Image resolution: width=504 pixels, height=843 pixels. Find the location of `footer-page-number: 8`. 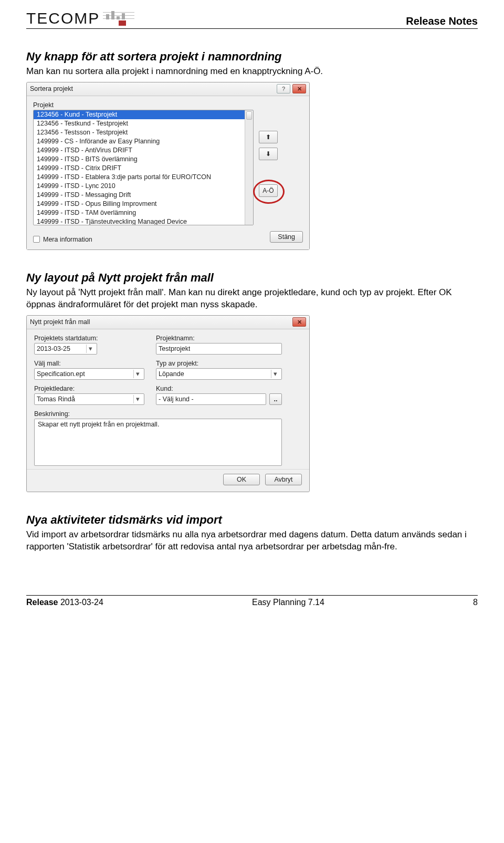

footer-page-number: 8 is located at coordinates (476, 602).